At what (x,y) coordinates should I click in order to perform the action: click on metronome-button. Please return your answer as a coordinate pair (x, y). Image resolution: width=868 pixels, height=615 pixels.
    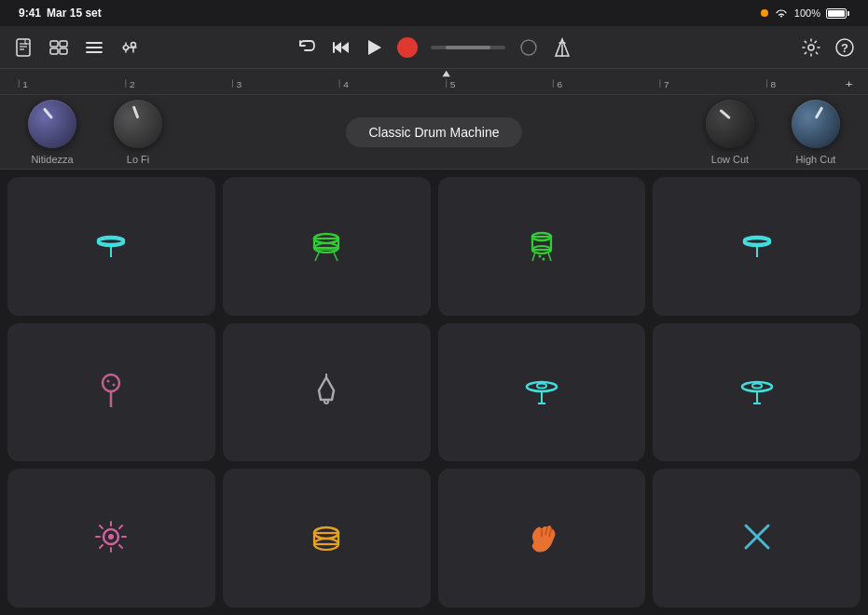
    Looking at the image, I should click on (562, 48).